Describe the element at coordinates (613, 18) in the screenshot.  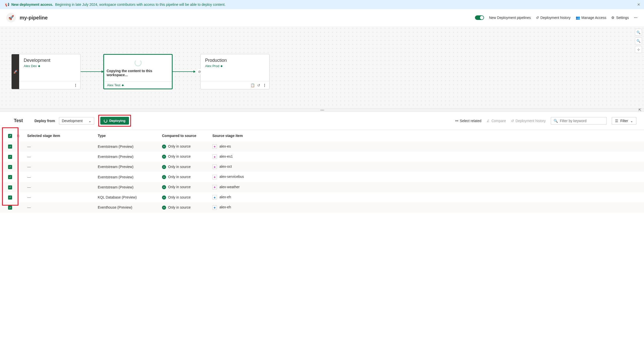
I see `gear-icon: ⚙` at that location.